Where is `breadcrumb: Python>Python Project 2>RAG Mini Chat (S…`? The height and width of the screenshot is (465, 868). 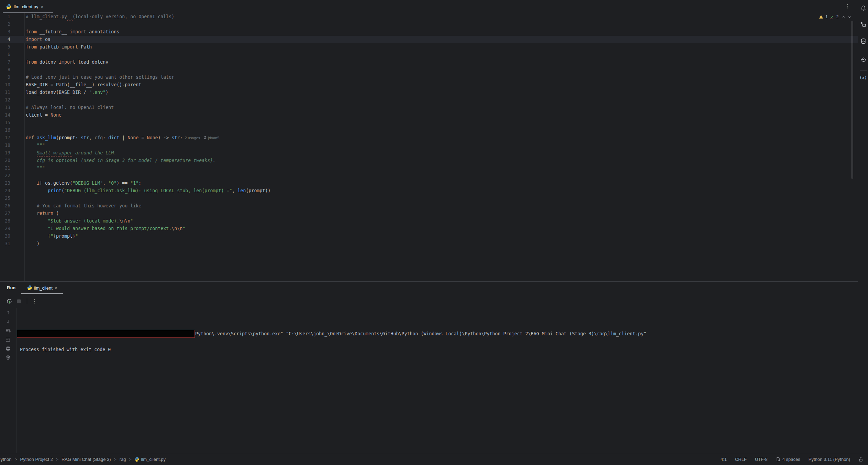
breadcrumb: Python>Python Project 2>RAG Mini Chat (S… is located at coordinates (83, 459).